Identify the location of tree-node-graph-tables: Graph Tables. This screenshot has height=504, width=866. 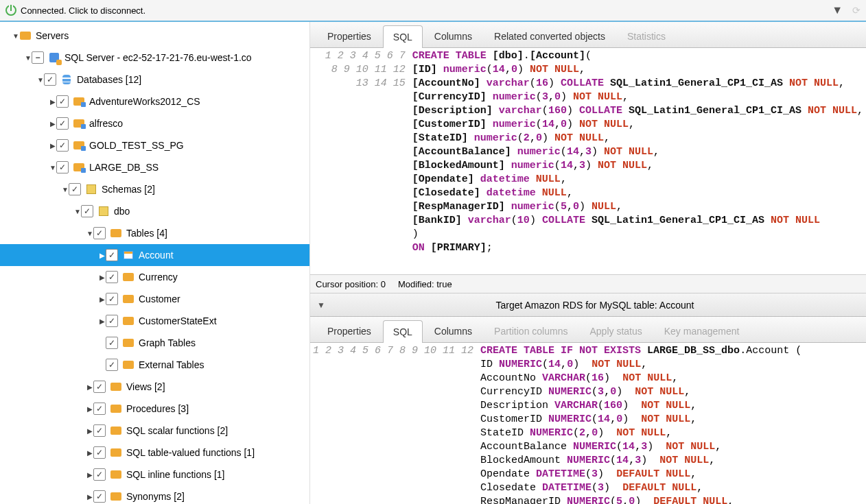
(155, 343).